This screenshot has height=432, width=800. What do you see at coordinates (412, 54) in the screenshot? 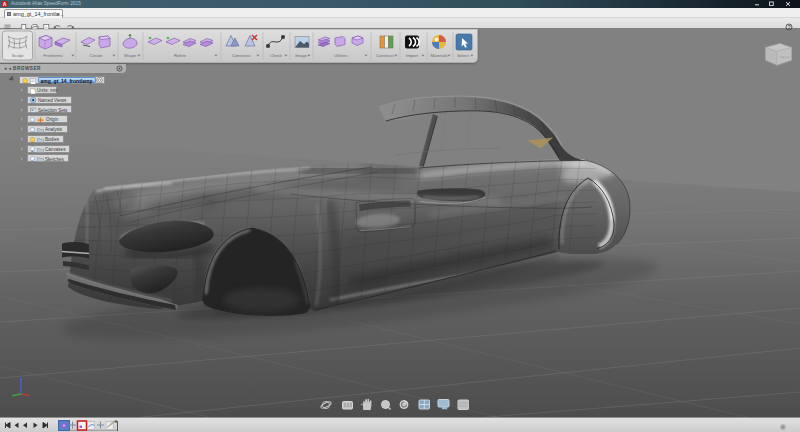
I see `svg-text: Import` at bounding box center [412, 54].